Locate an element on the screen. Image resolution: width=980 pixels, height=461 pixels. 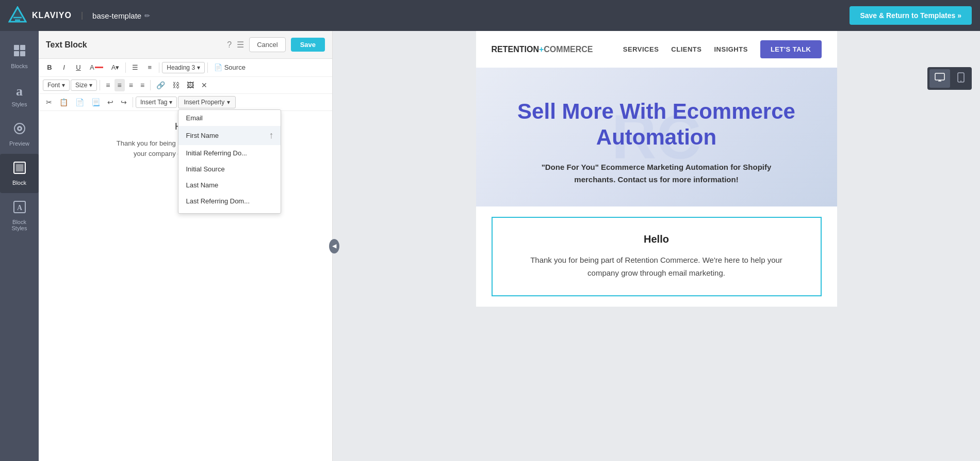
size-label: Size is located at coordinates (81, 85).